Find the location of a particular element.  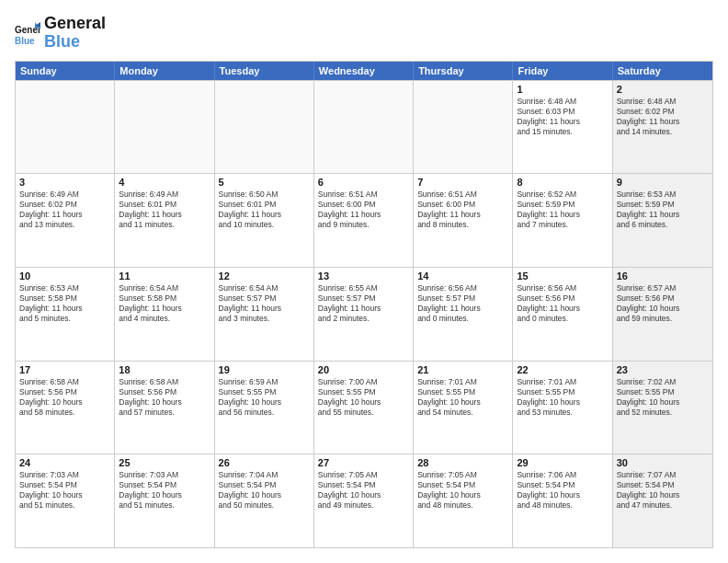

day-number: 11 is located at coordinates (164, 276).